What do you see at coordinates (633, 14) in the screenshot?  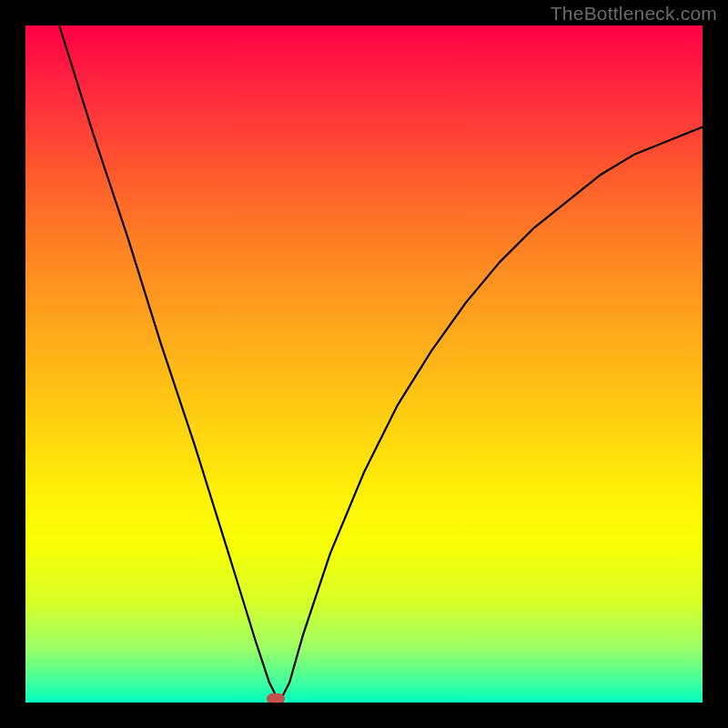 I see `watermark-text: TheBottleneck.com` at bounding box center [633, 14].